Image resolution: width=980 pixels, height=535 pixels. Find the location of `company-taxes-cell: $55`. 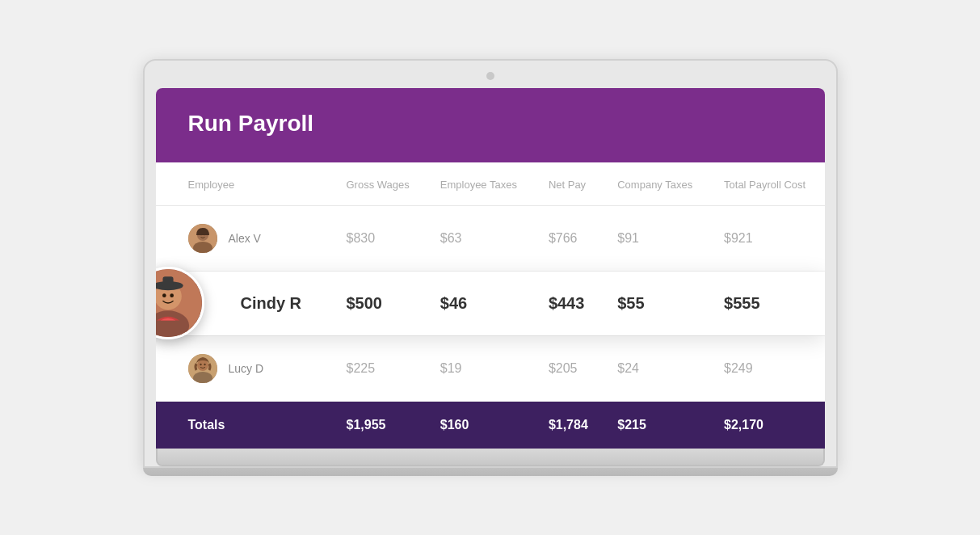

company-taxes-cell: $55 is located at coordinates (658, 303).